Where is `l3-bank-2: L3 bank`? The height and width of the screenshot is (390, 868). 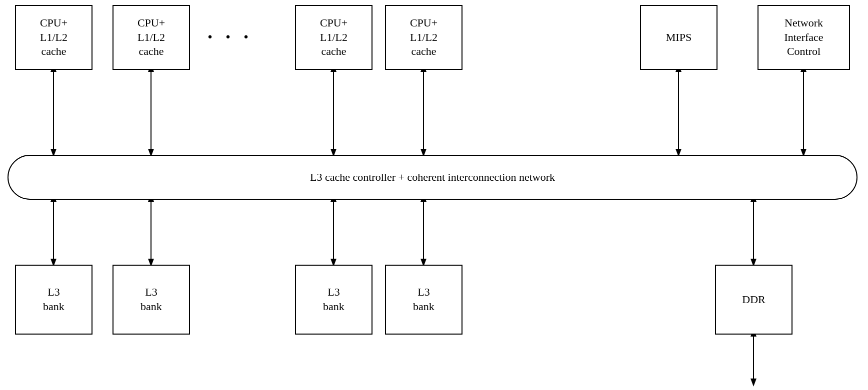
l3-bank-2: L3 bank is located at coordinates (151, 300).